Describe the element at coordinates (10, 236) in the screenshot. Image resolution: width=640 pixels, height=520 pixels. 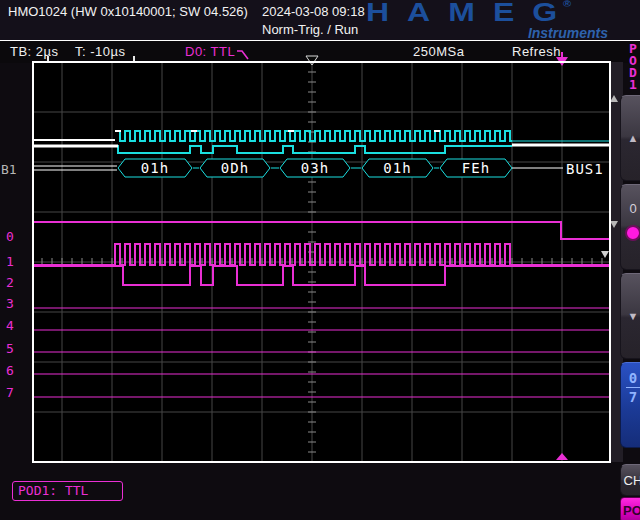
I see `bit-label-0: 0` at that location.